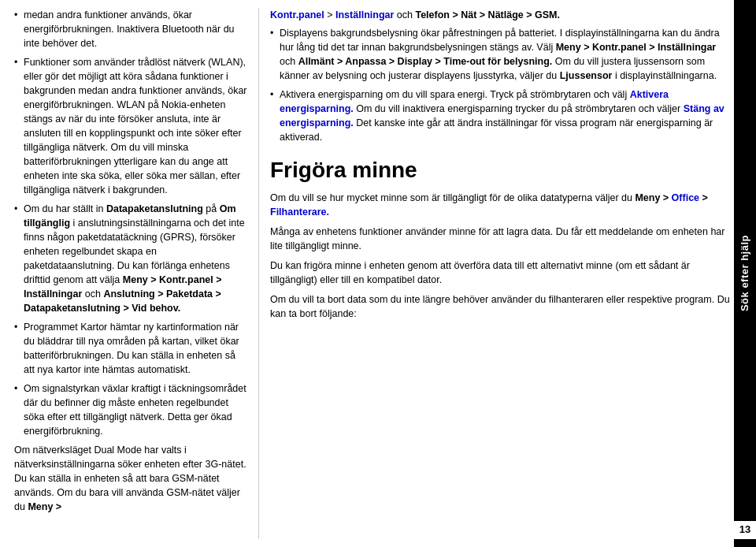  What do you see at coordinates (502, 85) in the screenshot?
I see `right-bullet-list: Displayens bakgrundsbelysning ökar påfre…` at bounding box center [502, 85].